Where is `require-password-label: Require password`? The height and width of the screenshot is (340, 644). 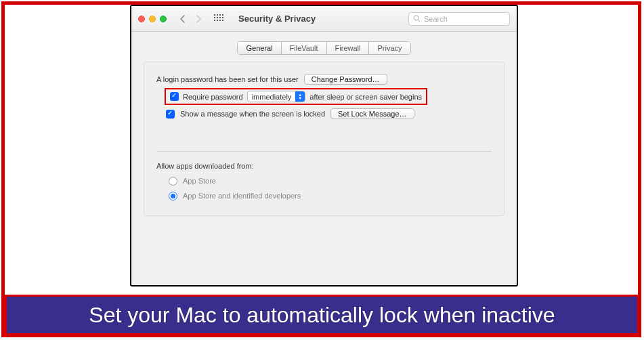
require-password-label: Require password is located at coordinates (213, 97).